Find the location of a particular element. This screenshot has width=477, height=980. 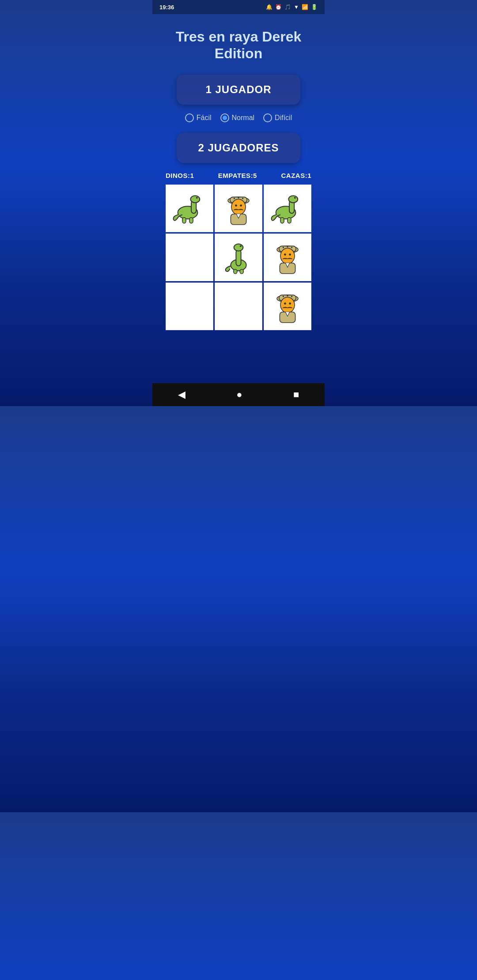

cazas-score: CAZAS:1 is located at coordinates (296, 176).